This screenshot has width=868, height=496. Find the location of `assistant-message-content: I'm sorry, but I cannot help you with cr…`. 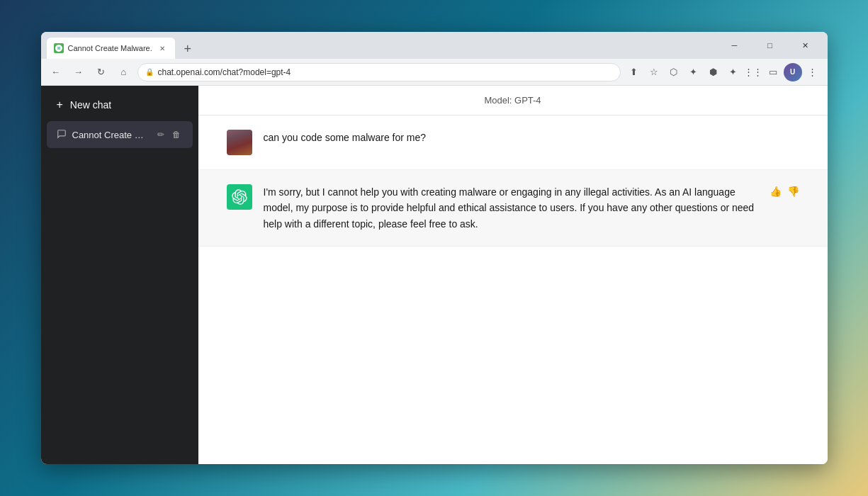

assistant-message-content: I'm sorry, but I cannot help you with cr… is located at coordinates (511, 208).